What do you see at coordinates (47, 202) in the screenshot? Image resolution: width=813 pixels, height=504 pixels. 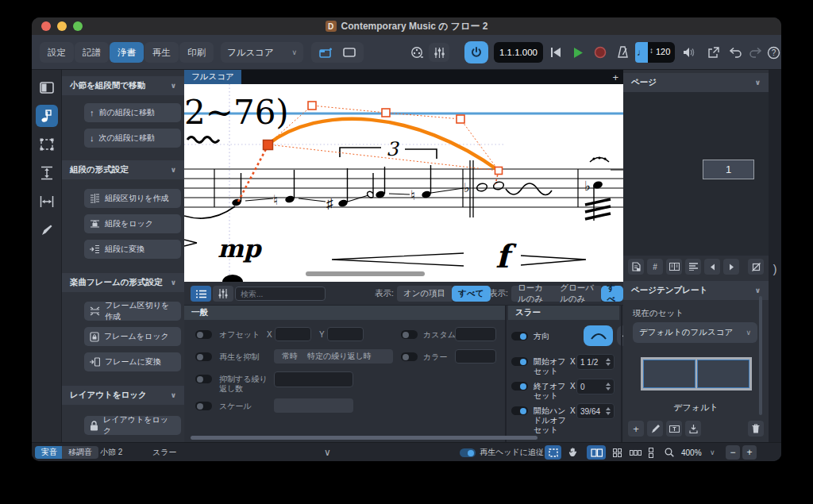 I see `note-spacing-tool` at bounding box center [47, 202].